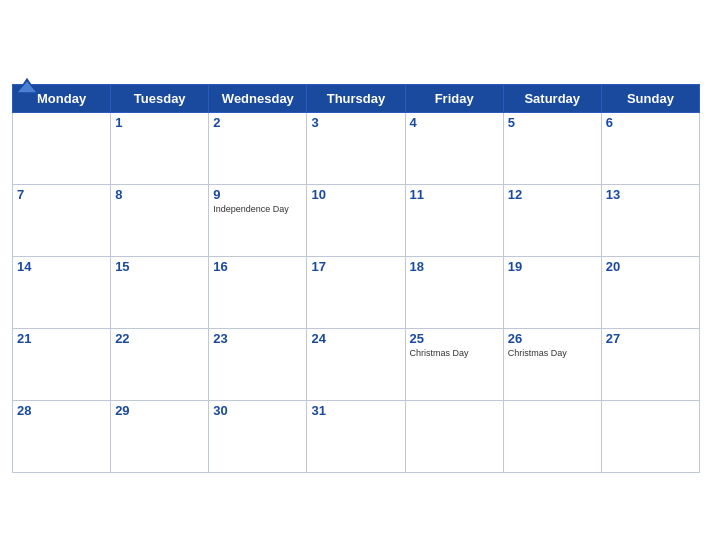 This screenshot has width=712, height=550. What do you see at coordinates (258, 220) in the screenshot?
I see `calendar-cell: 9Independence Day` at bounding box center [258, 220].